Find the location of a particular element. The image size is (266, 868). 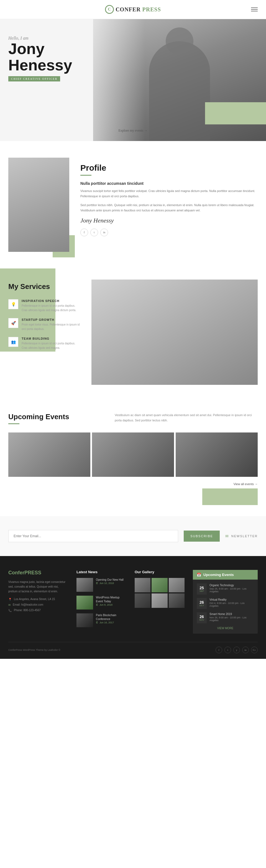

profile-text-1: Vivamus suscipit tortor eget felis portt… is located at coordinates (169, 193).